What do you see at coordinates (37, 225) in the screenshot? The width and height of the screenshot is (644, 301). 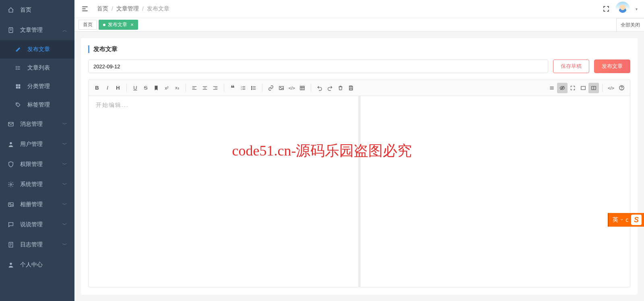 I see `sidebar-item-talk-mgmt: 说说管理 ﹀` at bounding box center [37, 225].